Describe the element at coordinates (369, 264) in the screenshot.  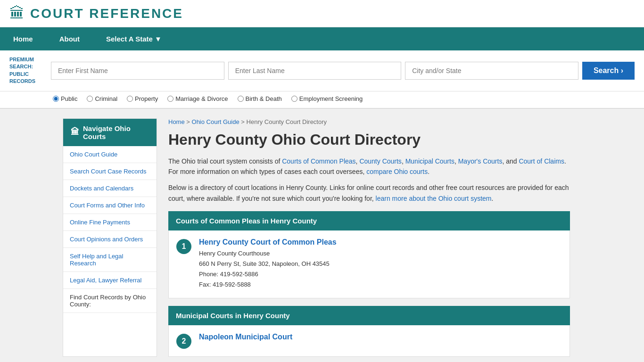
I see `court-card-1: 1 Henry County Court of Common Pleas Hen…` at that location.